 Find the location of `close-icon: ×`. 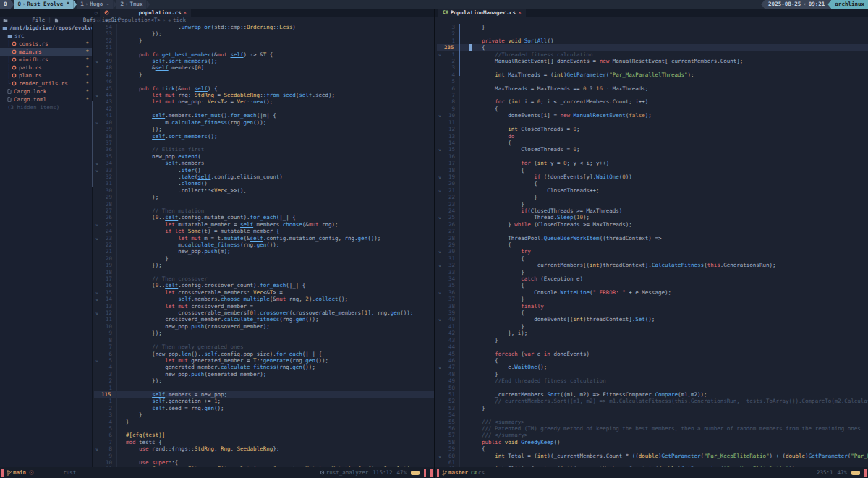

close-icon: × is located at coordinates (185, 13).